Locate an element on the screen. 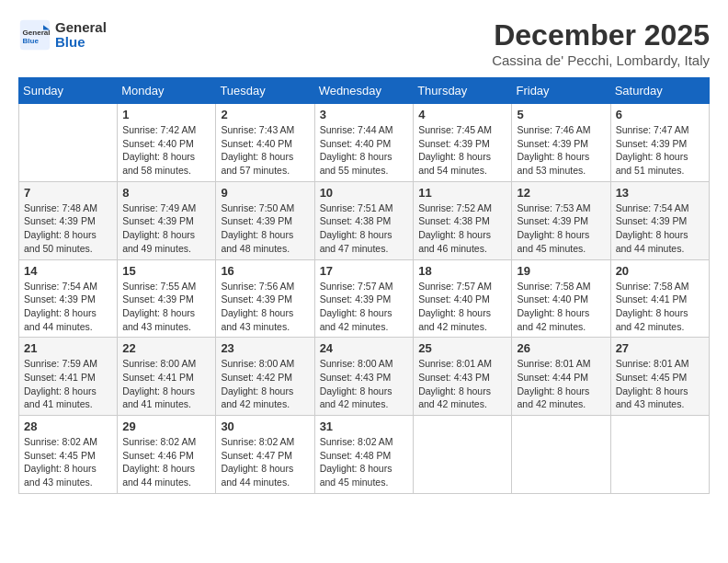  day-number: 8 is located at coordinates (166, 193).